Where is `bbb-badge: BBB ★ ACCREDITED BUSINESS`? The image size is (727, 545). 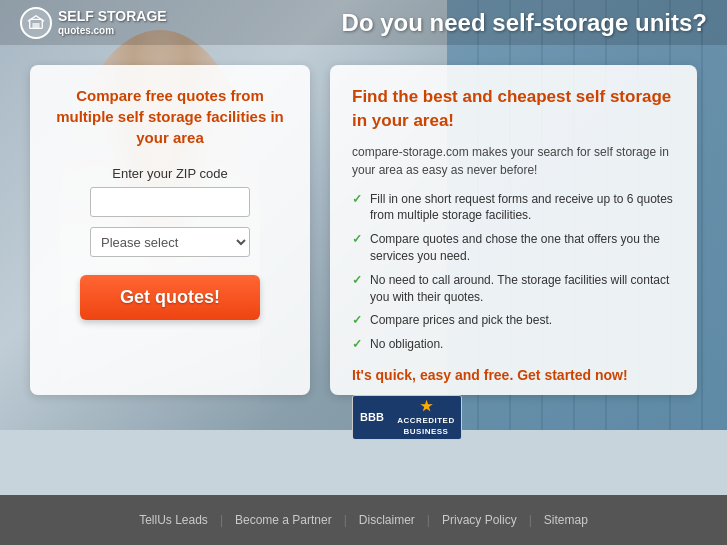
bbb-badge: BBB ★ ACCREDITED BUSINESS is located at coordinates (407, 418).